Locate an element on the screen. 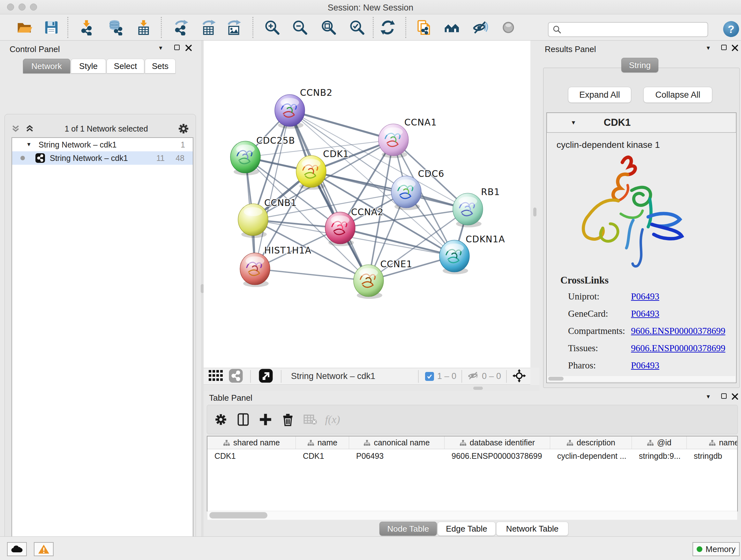 This screenshot has width=741, height=560. help-button: ? is located at coordinates (731, 29).